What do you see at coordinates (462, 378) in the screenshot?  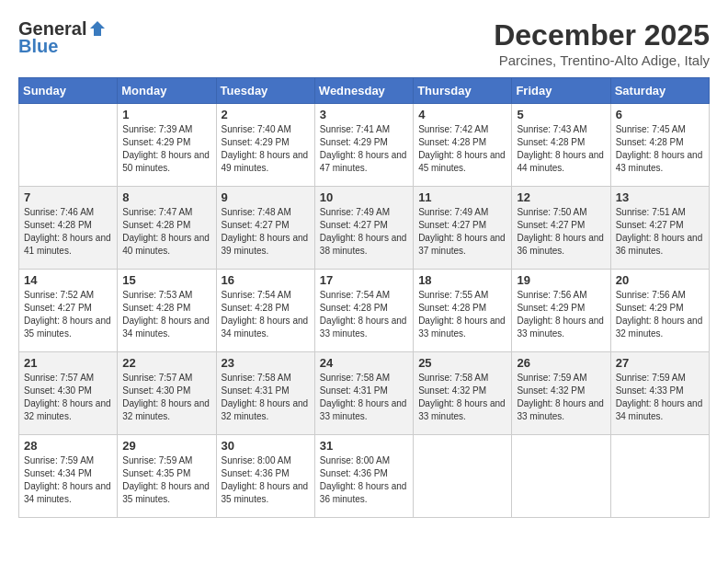 I see `sunrise-text: Sunrise: 7:58 AM` at bounding box center [462, 378].